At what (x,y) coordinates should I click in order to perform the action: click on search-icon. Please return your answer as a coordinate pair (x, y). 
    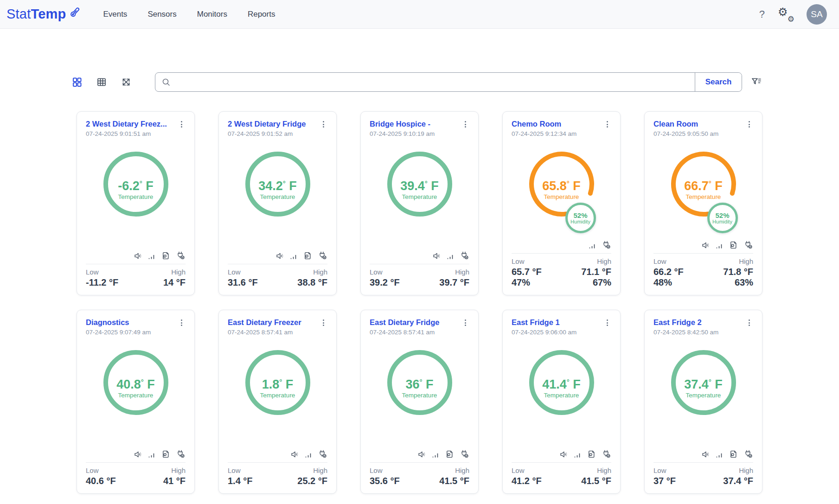
    Looking at the image, I should click on (166, 82).